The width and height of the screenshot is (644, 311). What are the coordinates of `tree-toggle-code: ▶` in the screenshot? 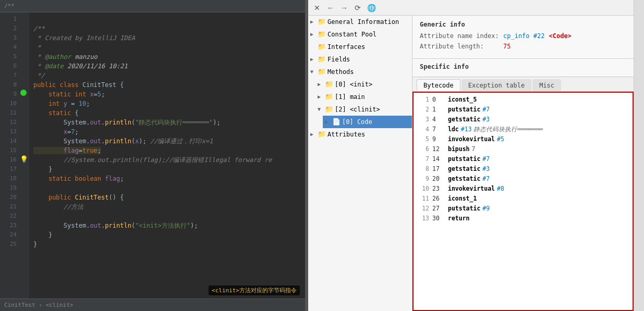 It's located at (329, 122).